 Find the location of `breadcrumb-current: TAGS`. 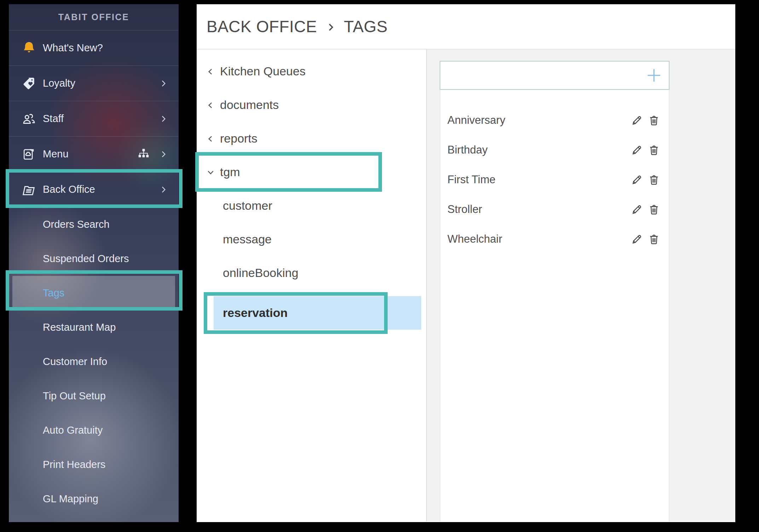

breadcrumb-current: TAGS is located at coordinates (366, 27).